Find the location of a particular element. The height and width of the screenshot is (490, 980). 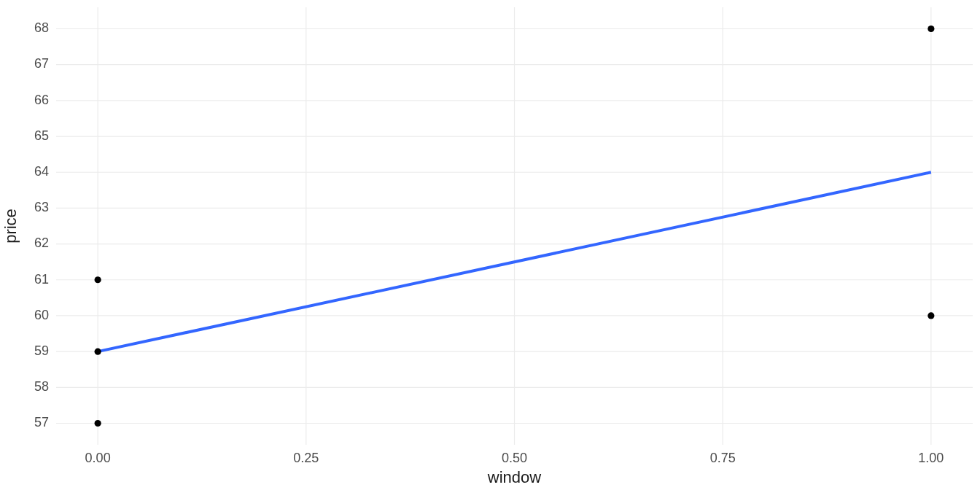

x-tick-label: 0.00 is located at coordinates (98, 458).